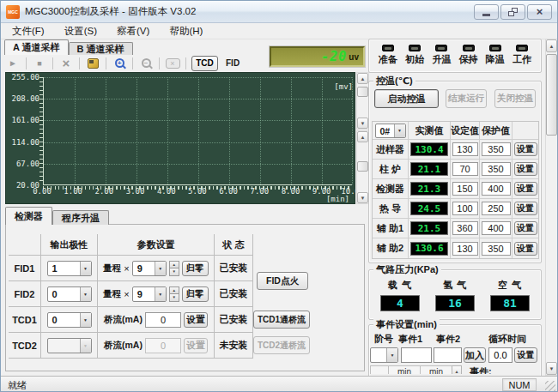  I want to click on channel-tabs: A 通道采样 B 通道采样, so click(69, 47).